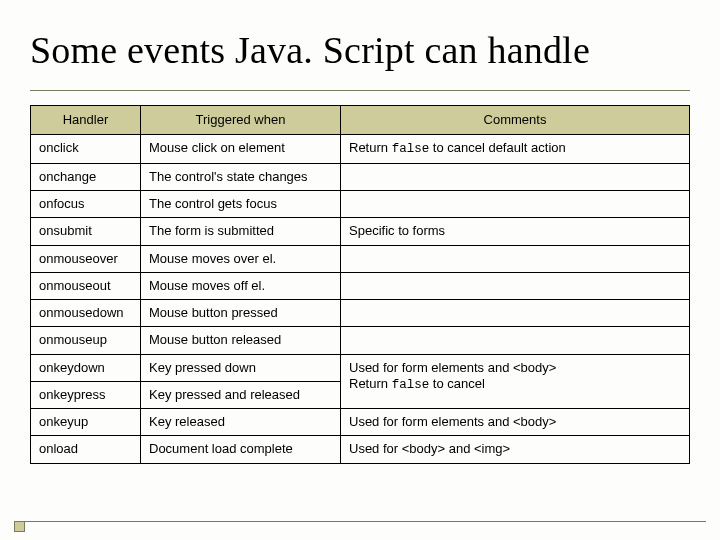 The width and height of the screenshot is (720, 540). I want to click on cell-handler: onchange, so click(86, 176).